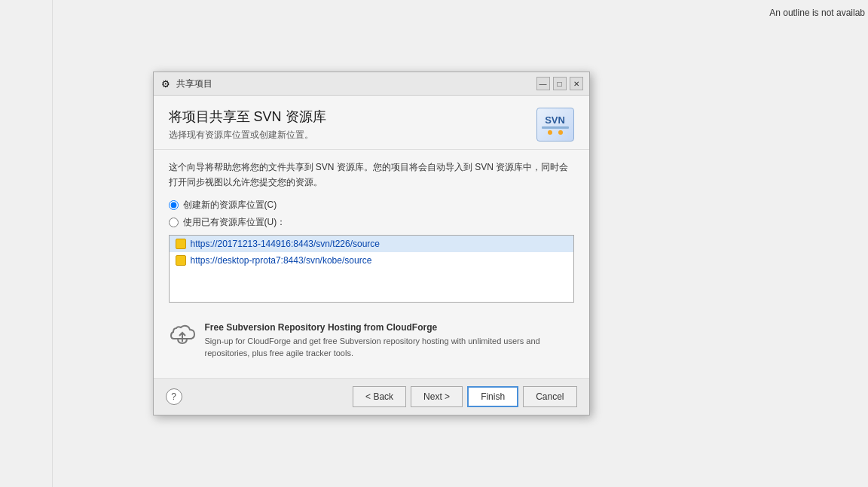 The image size is (868, 487). I want to click on finish-button: Finish, so click(493, 397).